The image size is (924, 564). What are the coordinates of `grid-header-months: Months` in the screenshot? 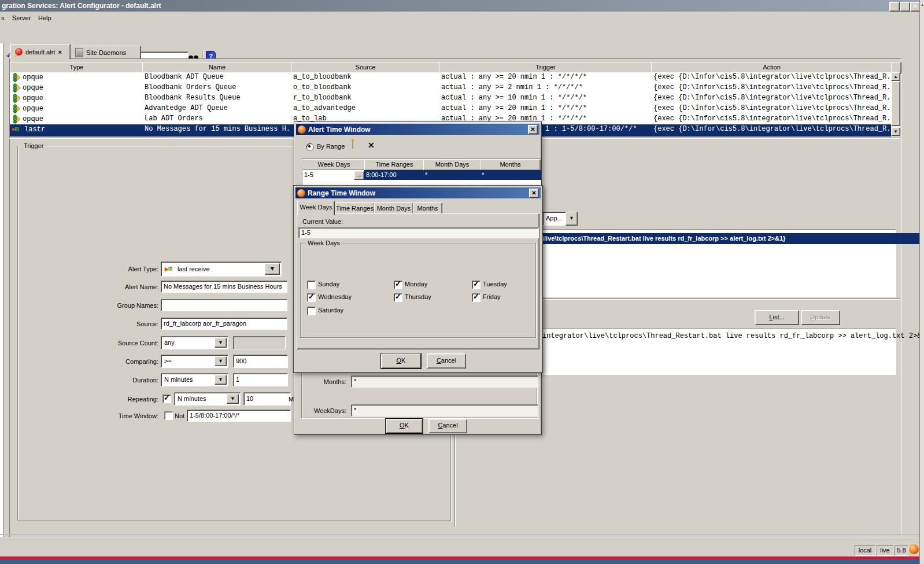 It's located at (510, 165).